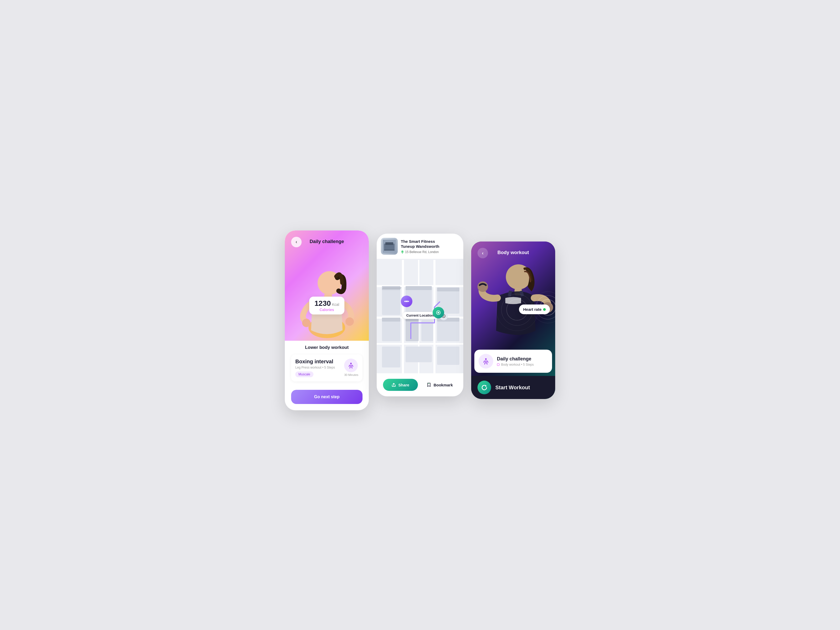 The width and height of the screenshot is (840, 630). I want to click on start-workout-button: Start Workout, so click(513, 387).